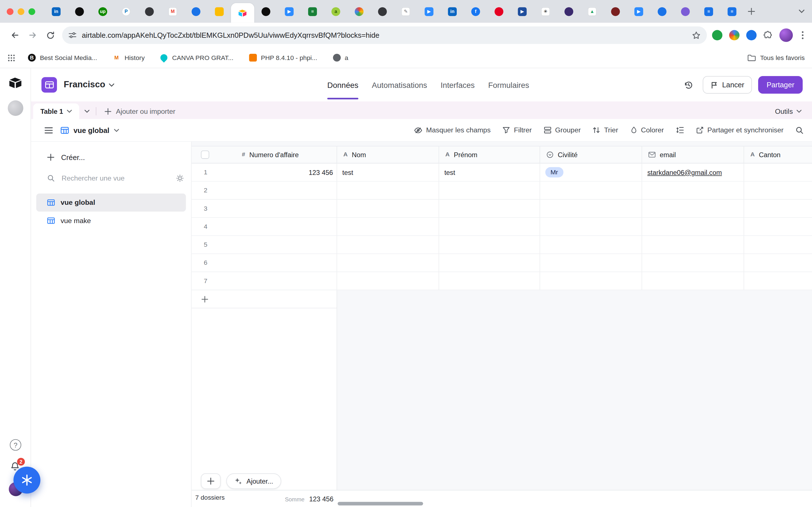 The width and height of the screenshot is (812, 507). I want to click on view-search-input, so click(115, 178).